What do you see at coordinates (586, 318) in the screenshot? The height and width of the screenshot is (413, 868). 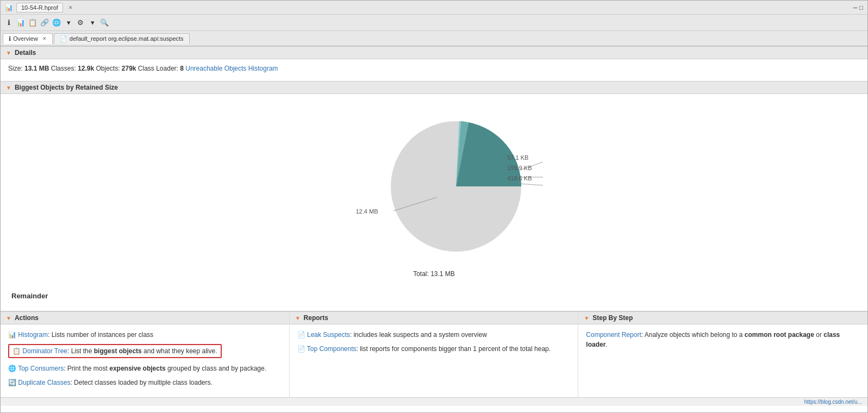 I see `step-by-step-collapse-icon: ▼` at bounding box center [586, 318].